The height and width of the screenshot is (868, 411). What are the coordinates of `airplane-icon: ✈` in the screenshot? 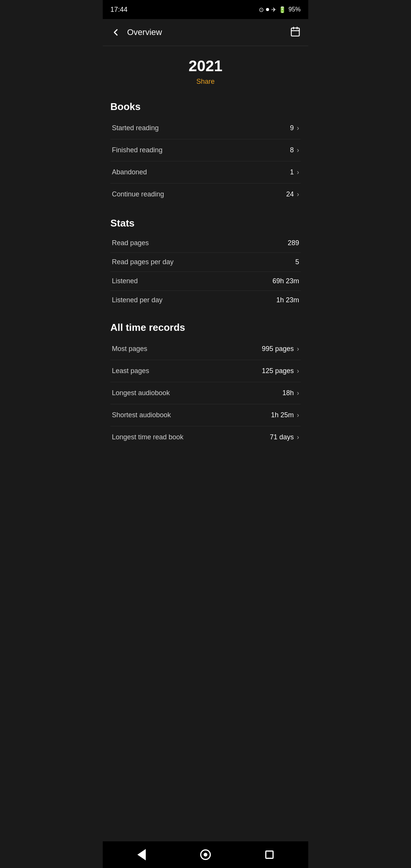 It's located at (274, 10).